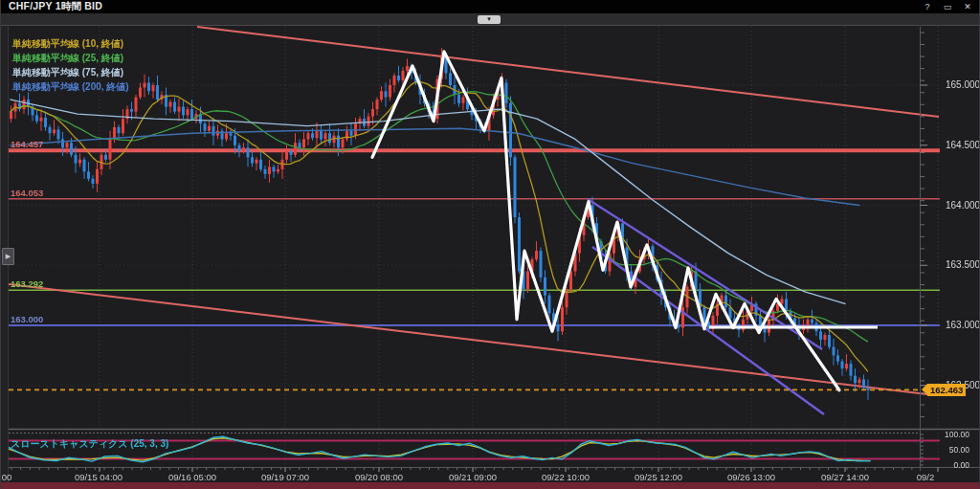 The height and width of the screenshot is (489, 980). I want to click on sma-legend-label: 単純移動平均線 (10, 終値), so click(68, 44).